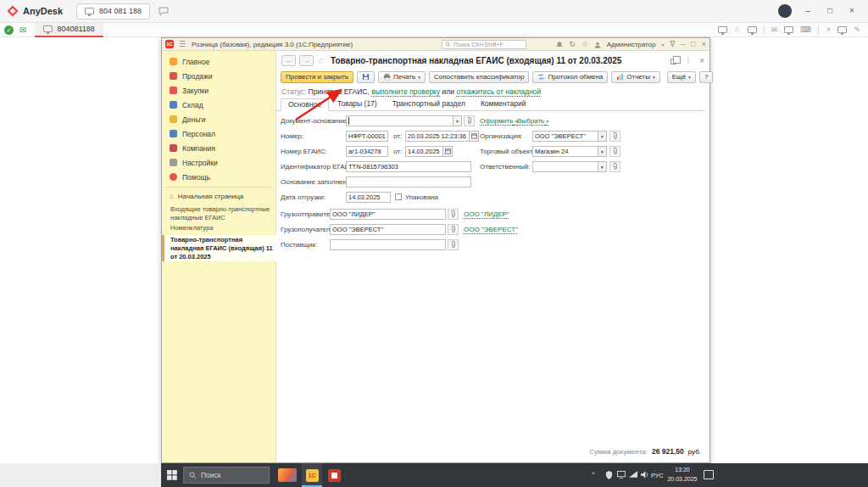  What do you see at coordinates (366, 77) in the screenshot?
I see `save-button` at bounding box center [366, 77].